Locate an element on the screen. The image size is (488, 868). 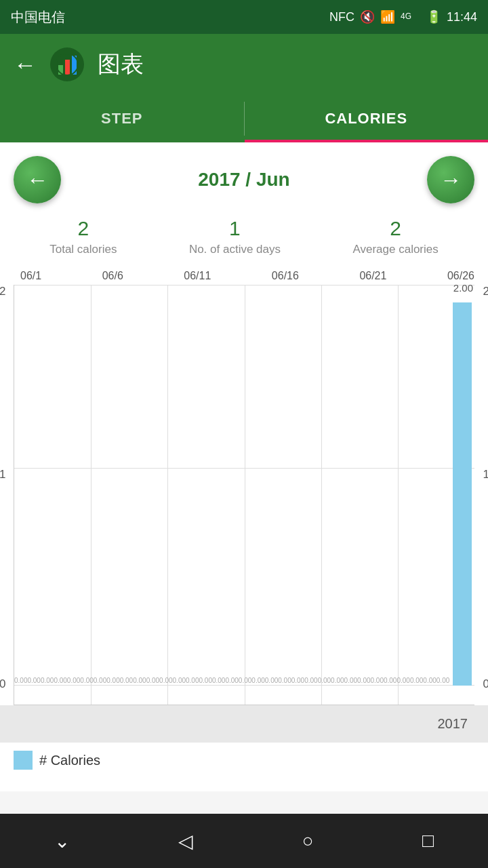
back-button: ← is located at coordinates (25, 65).